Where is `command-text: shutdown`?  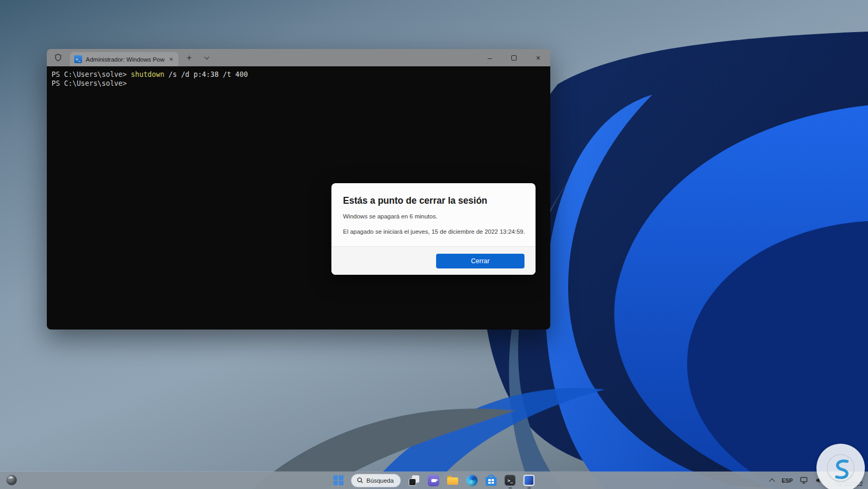
command-text: shutdown is located at coordinates (148, 75).